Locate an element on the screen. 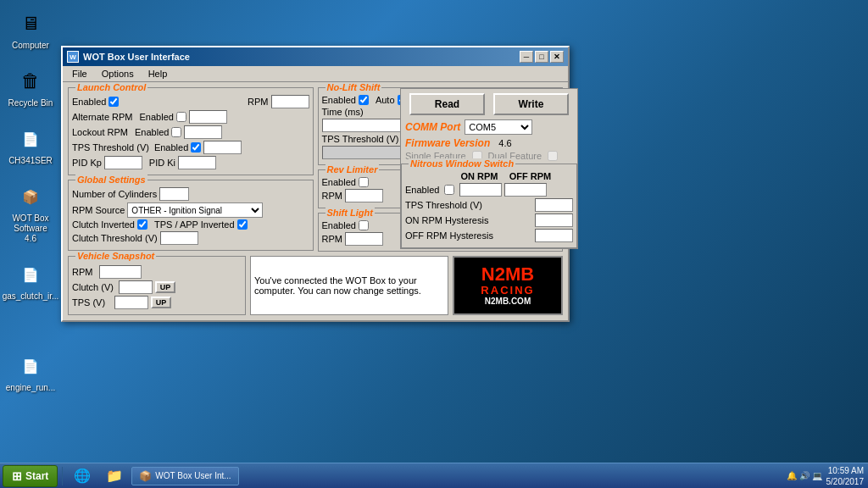  on-rpm-header: ON RPM is located at coordinates (480, 176).